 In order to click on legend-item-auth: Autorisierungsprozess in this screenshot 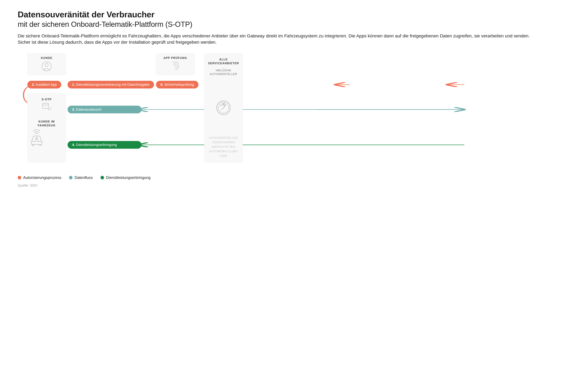, I will do `click(39, 178)`.